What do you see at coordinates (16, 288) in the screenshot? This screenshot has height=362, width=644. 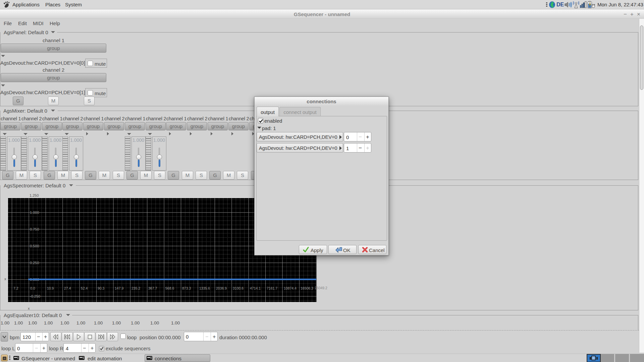 I see `svg-text: 7.2` at bounding box center [16, 288].